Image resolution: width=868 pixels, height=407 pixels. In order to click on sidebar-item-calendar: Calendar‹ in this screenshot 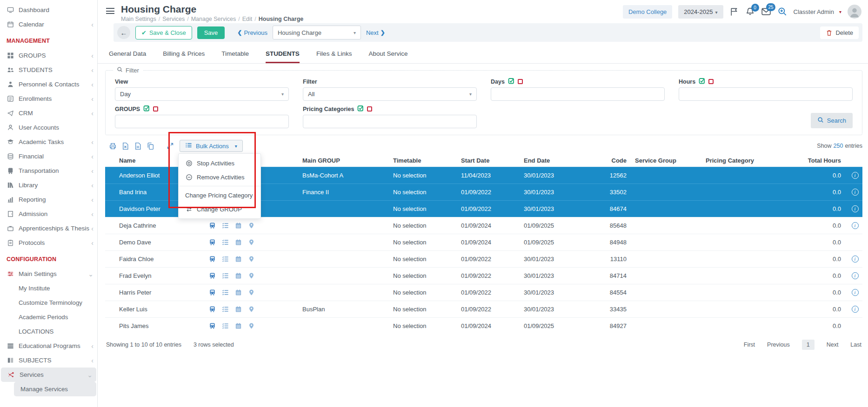, I will do `click(48, 24)`.